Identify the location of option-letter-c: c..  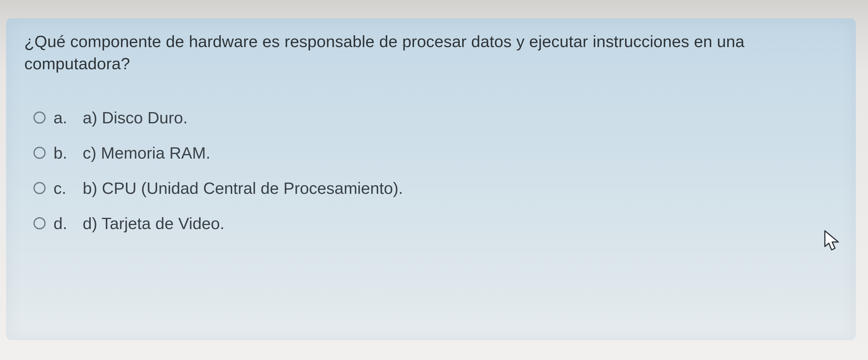
(64, 188).